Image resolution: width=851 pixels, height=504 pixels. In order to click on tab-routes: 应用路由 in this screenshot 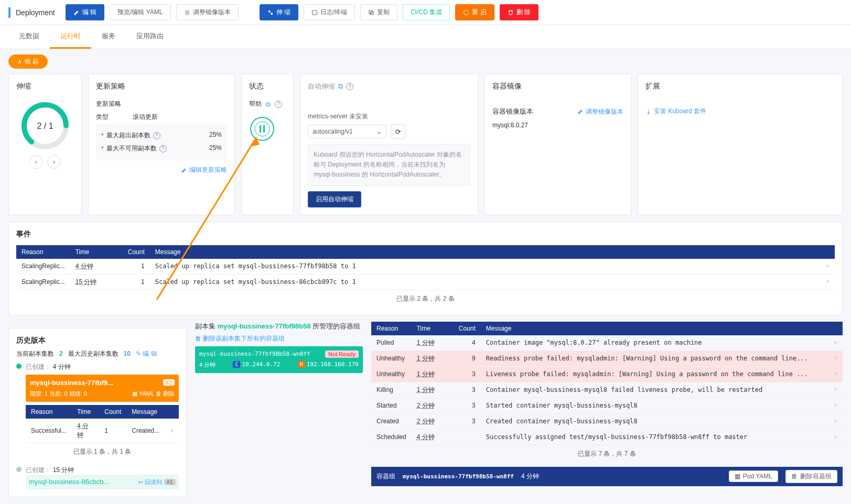, I will do `click(150, 37)`.